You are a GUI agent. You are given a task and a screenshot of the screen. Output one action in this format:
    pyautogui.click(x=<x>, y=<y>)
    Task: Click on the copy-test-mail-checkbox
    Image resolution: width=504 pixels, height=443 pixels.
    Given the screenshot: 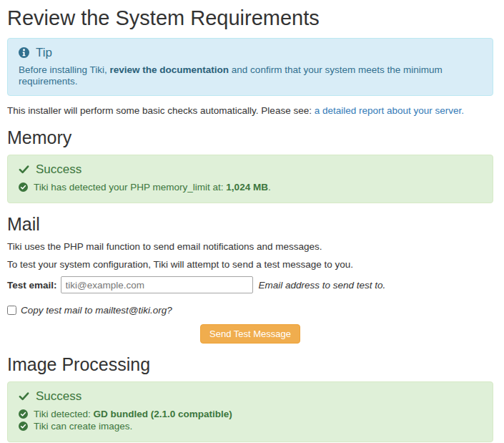 What is the action you would take?
    pyautogui.click(x=11, y=311)
    